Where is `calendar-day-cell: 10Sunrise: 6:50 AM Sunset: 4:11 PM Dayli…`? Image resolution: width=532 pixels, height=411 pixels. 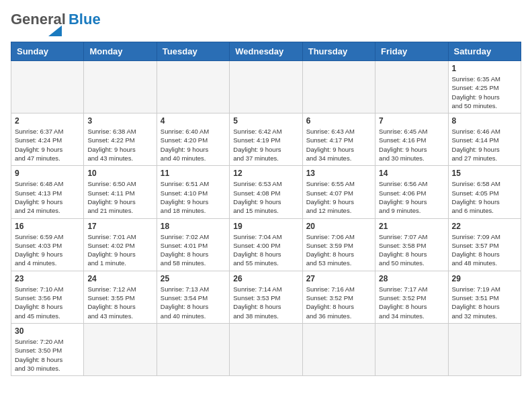 calendar-day-cell: 10Sunrise: 6:50 AM Sunset: 4:11 PM Dayli… is located at coordinates (120, 192).